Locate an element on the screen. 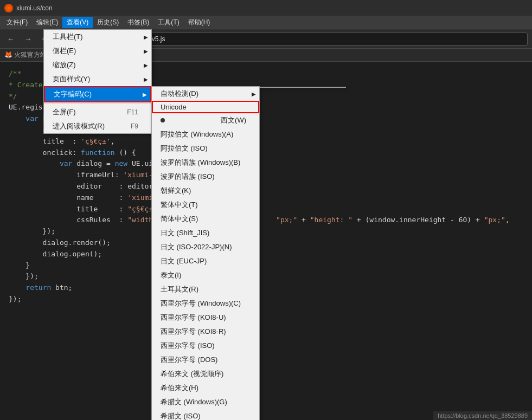 Image resolution: width=532 pixels, height=420 pixels. menu-help: 帮助(H) is located at coordinates (200, 23).